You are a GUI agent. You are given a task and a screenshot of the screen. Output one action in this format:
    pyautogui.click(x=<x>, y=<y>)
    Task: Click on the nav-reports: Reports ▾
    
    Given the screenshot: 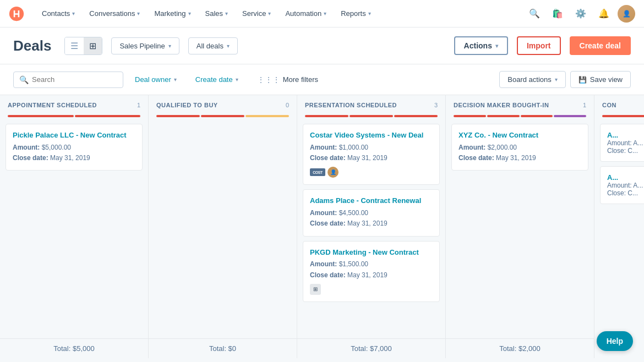 What is the action you would take?
    pyautogui.click(x=356, y=14)
    